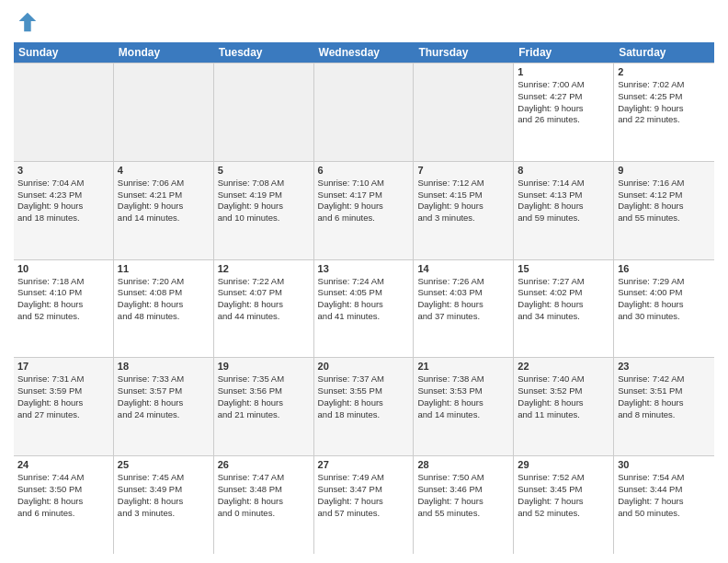 The width and height of the screenshot is (728, 563). I want to click on day-info: Sunrise: 7:18 AMSunset: 4:10 PMDaylight:…, so click(63, 300).